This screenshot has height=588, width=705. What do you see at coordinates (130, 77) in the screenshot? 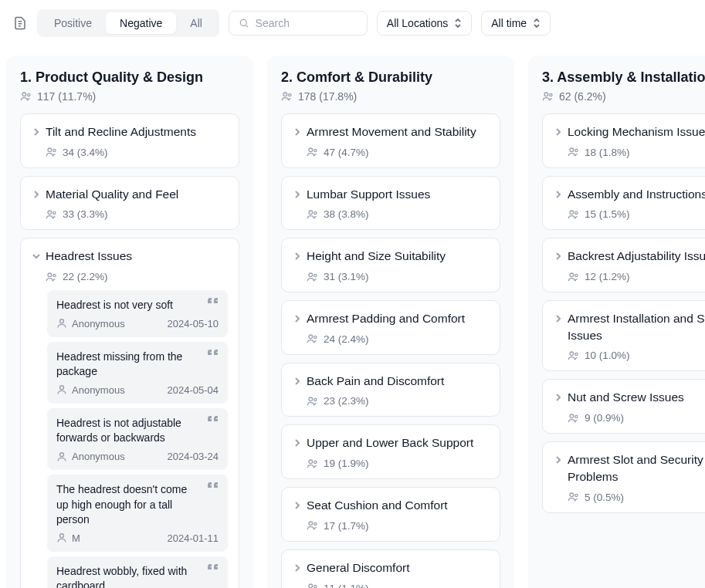
I see `column-title: 1. Product Quality & Design` at bounding box center [130, 77].